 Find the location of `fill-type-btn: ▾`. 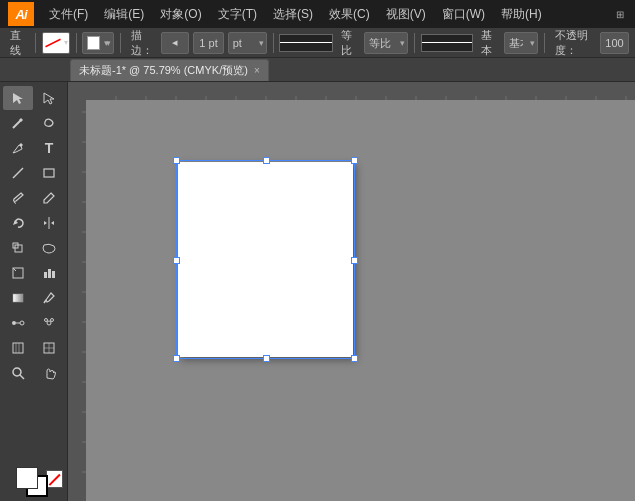

fill-type-btn: ▾ is located at coordinates (98, 43).